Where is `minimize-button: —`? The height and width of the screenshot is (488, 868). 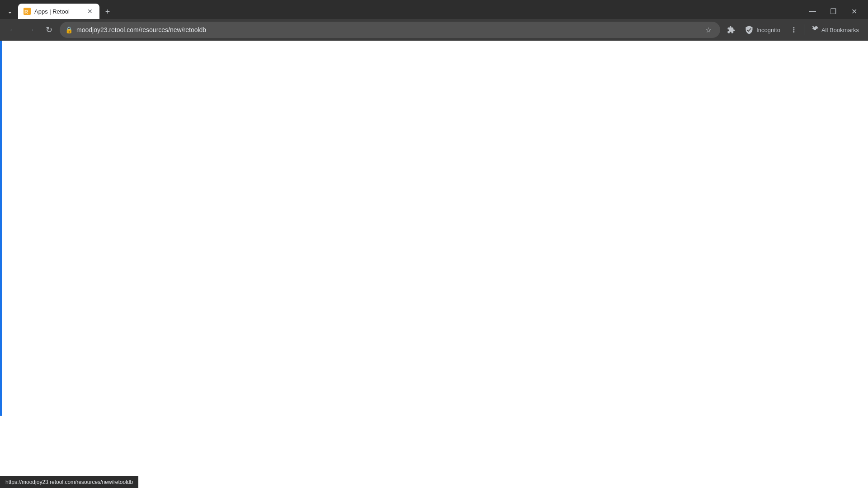
minimize-button: — is located at coordinates (812, 11).